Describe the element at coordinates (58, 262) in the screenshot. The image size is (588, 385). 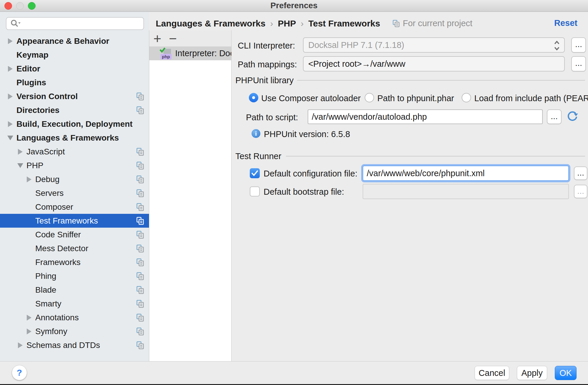
I see `sidebar-item-label: Frameworks` at that location.